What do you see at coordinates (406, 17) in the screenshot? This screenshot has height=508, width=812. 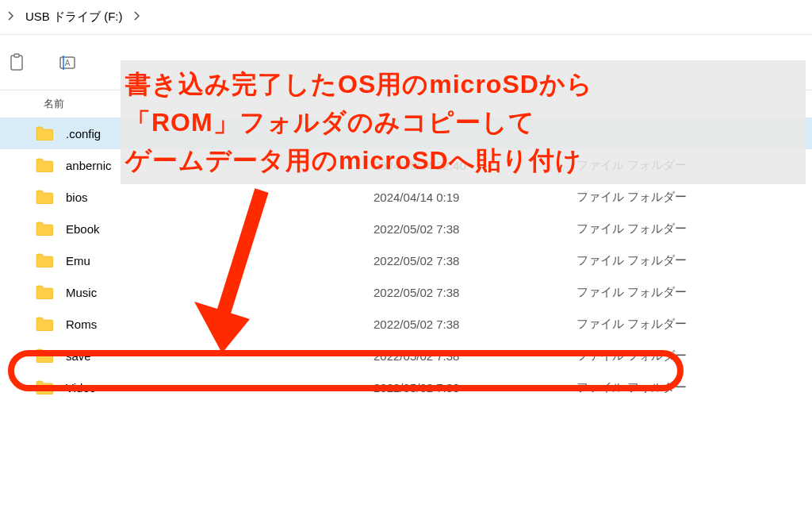 I see `breadcrumb-bar: USB ドライブ (F:)` at bounding box center [406, 17].